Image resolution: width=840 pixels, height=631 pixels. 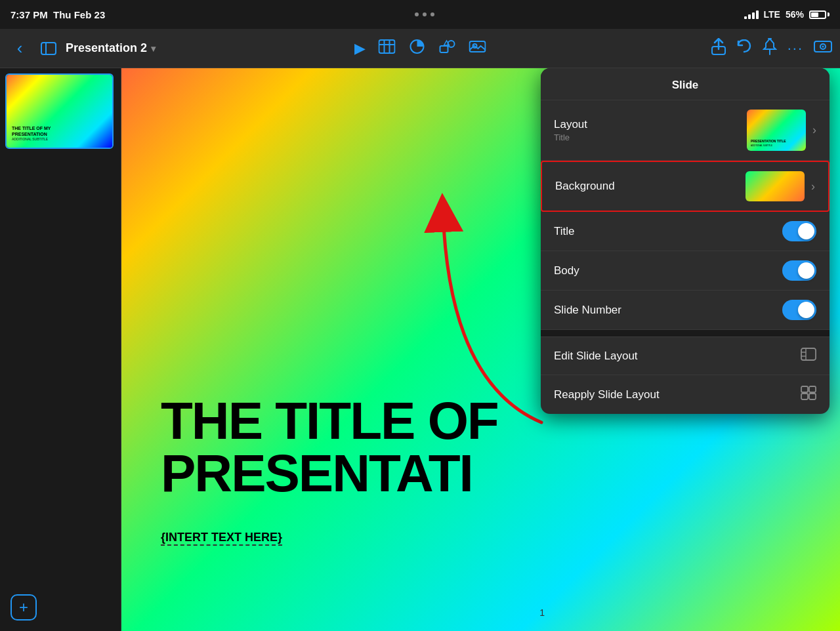 I want to click on toolbar: ‹ Presentation 2 ▾ ▶, so click(x=420, y=49).